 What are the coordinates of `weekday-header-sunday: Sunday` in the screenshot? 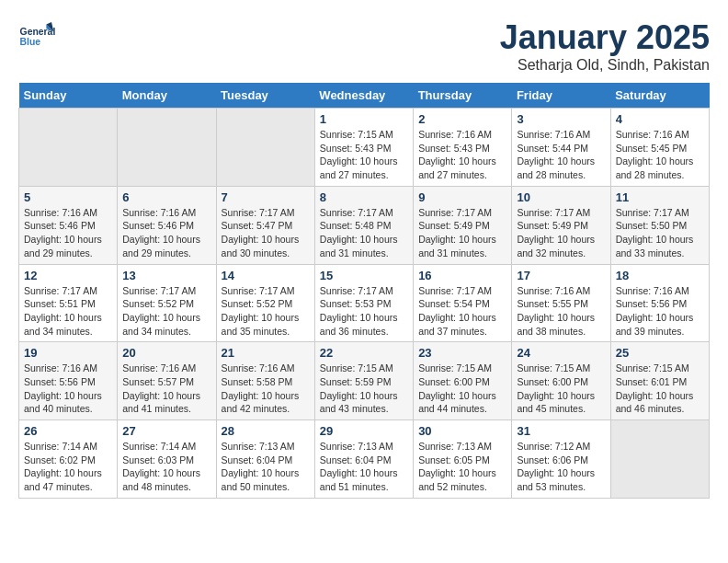 It's located at (68, 96).